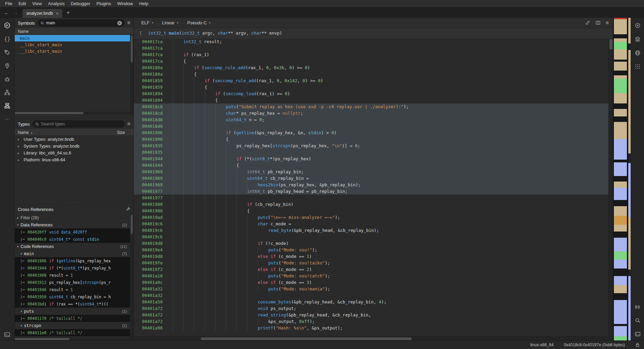  I want to click on code-token: hexs2bin, so click(268, 185).